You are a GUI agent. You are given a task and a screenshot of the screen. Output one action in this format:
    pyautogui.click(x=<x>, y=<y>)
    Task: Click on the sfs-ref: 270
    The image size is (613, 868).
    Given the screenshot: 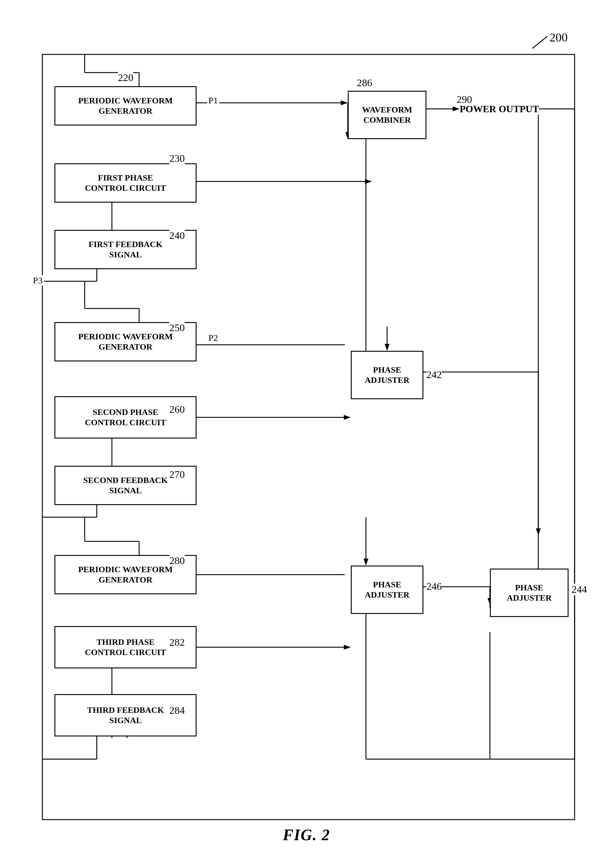 What is the action you would take?
    pyautogui.click(x=177, y=474)
    